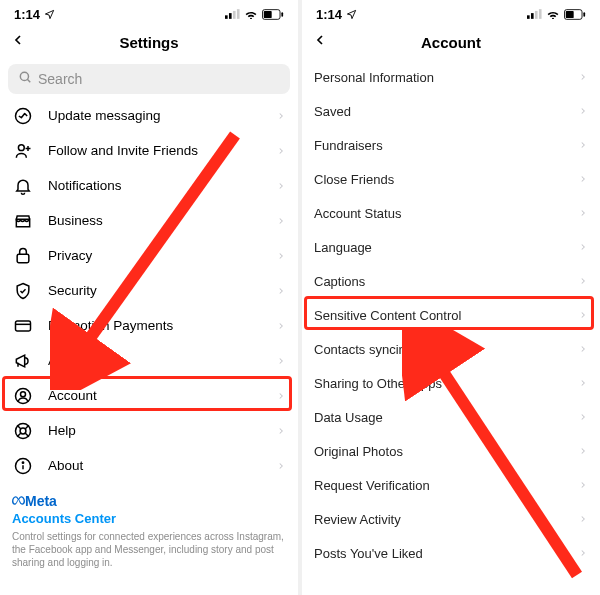 The width and height of the screenshot is (600, 595). Describe the element at coordinates (446, 418) in the screenshot. I see `row-label: Data Usage` at that location.